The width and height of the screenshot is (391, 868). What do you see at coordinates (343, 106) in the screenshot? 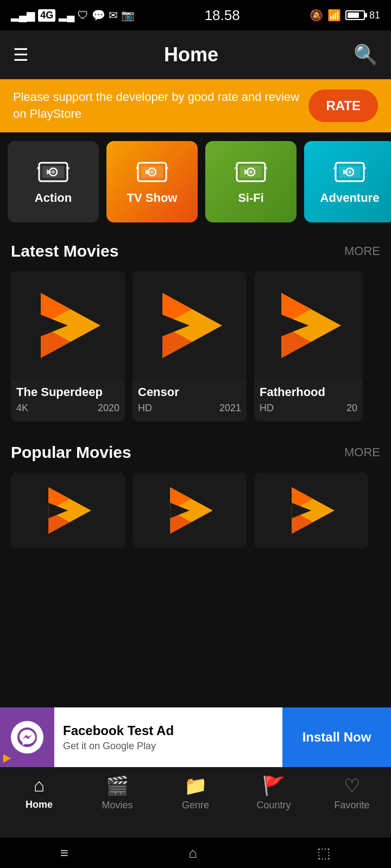
I see `rate-button: RATE` at bounding box center [343, 106].